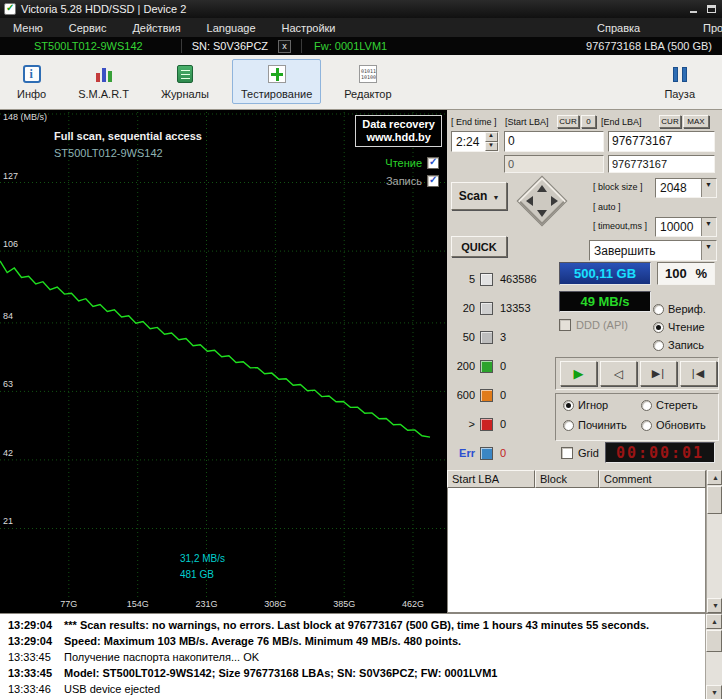 The image size is (722, 699). What do you see at coordinates (156, 28) in the screenshot?
I see `menu-item-actions: Действия` at bounding box center [156, 28].